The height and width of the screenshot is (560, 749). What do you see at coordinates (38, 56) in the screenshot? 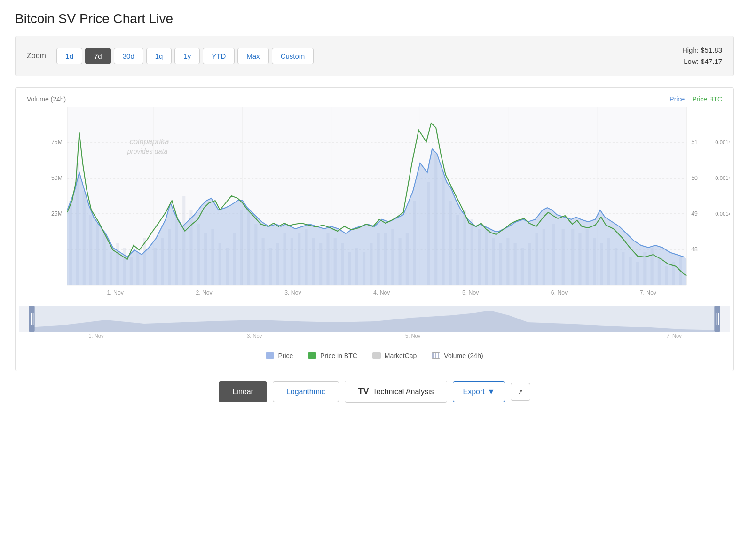
I see `zoom-label: Zoom:` at bounding box center [38, 56].